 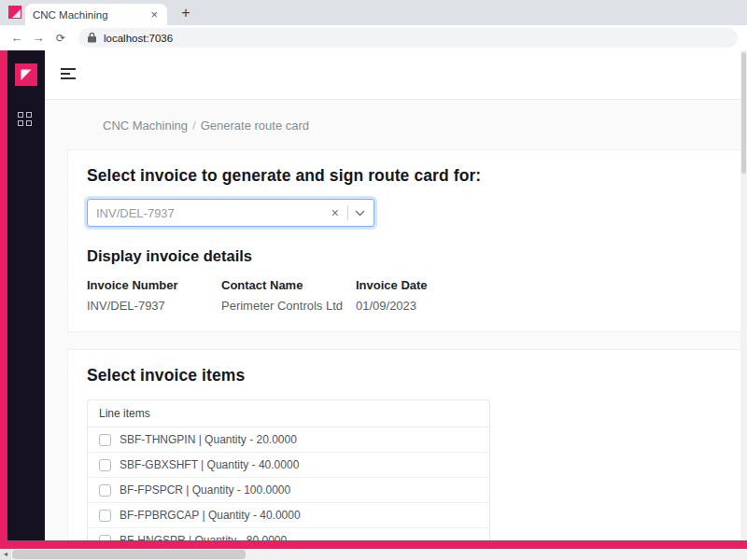 What do you see at coordinates (411, 256) in the screenshot?
I see `invoice-details-heading: Display invoice details` at bounding box center [411, 256].